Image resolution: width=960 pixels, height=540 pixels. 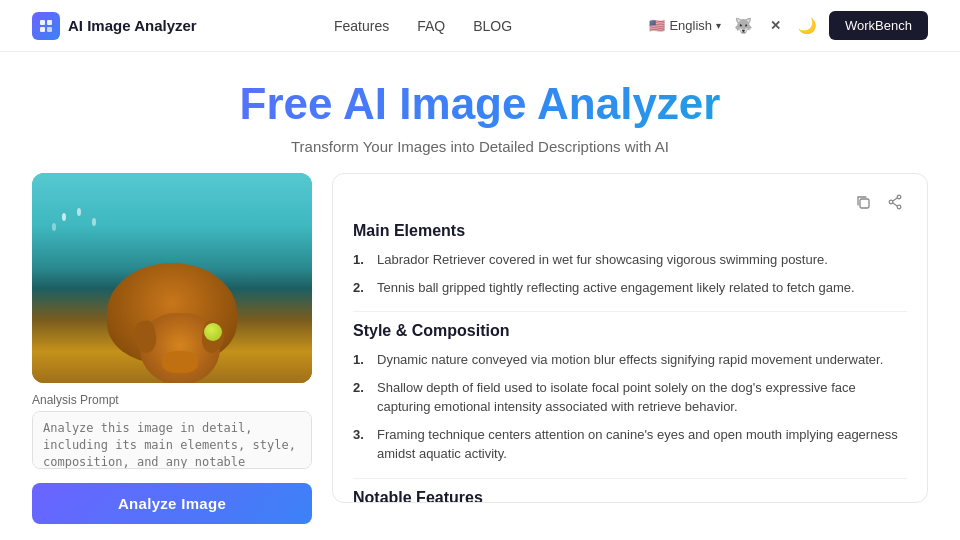 What do you see at coordinates (362, 26) in the screenshot?
I see `nav-features: Features` at bounding box center [362, 26].